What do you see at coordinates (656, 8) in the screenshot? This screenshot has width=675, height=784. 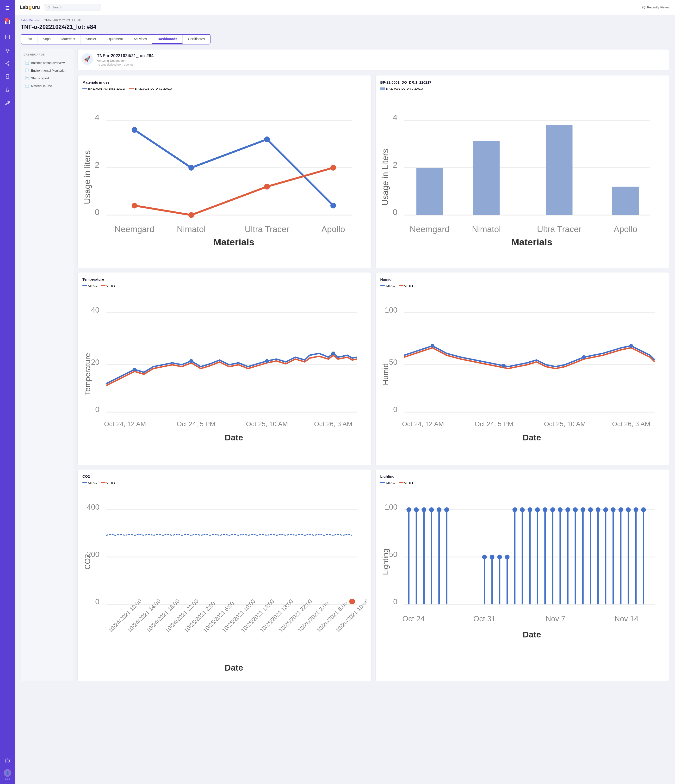 I see `recently-viewed-button: Recently Viewed` at bounding box center [656, 8].